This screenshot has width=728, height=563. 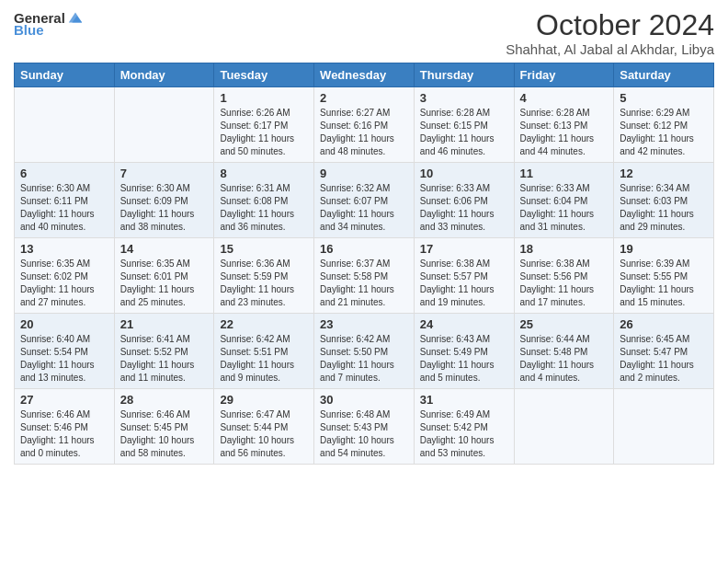 What do you see at coordinates (264, 248) in the screenshot?
I see `day-number: 15` at bounding box center [264, 248].